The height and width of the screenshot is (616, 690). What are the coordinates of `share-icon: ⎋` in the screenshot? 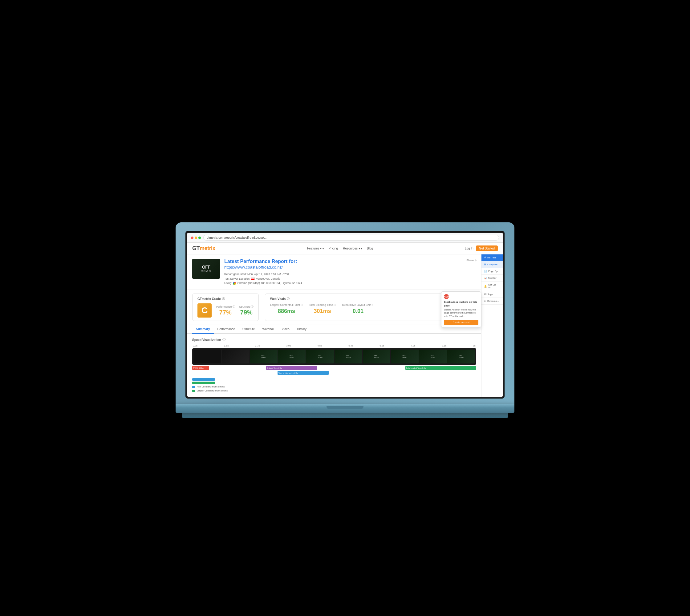 It's located at (475, 260).